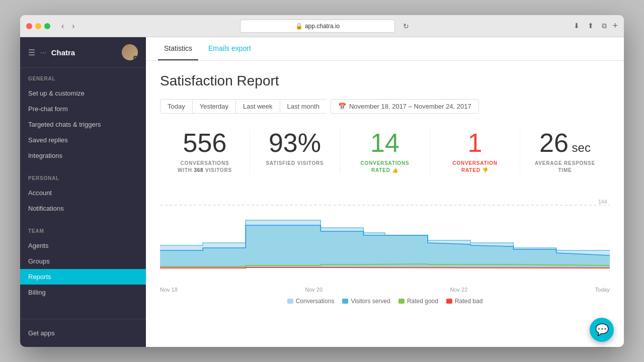 Image resolution: width=644 pixels, height=362 pixels. What do you see at coordinates (43, 52) in the screenshot?
I see `menu-dots-icon: ···` at bounding box center [43, 52].